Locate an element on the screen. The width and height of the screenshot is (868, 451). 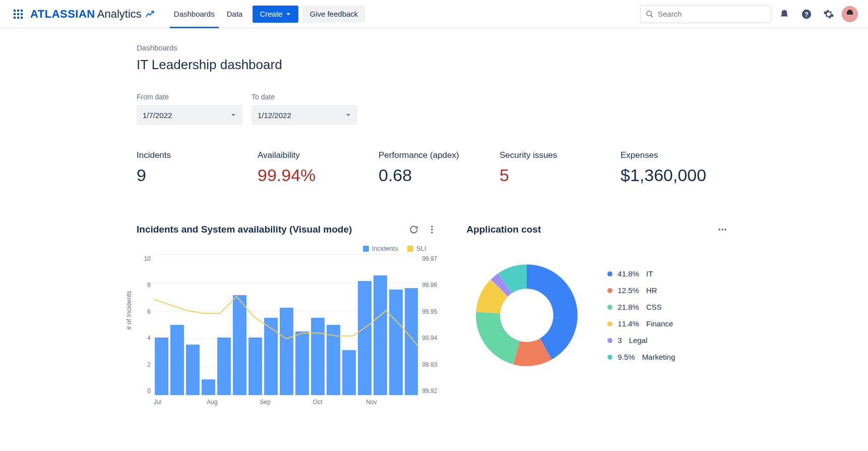
nav-label: Dashboards is located at coordinates (195, 14).